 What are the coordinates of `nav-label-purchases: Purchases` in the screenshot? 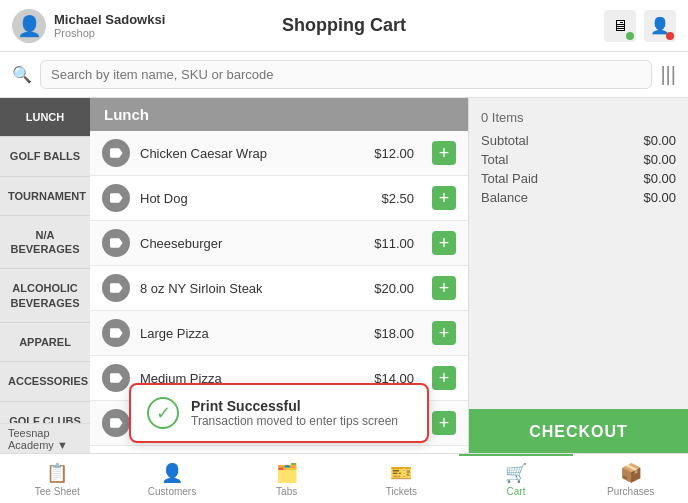 It's located at (630, 492).